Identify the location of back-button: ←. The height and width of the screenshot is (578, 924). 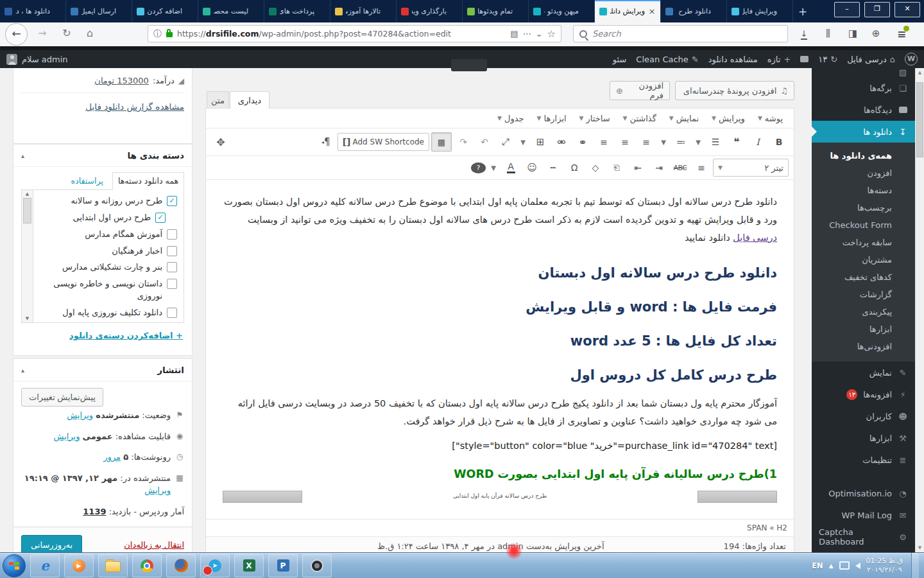
(17, 35).